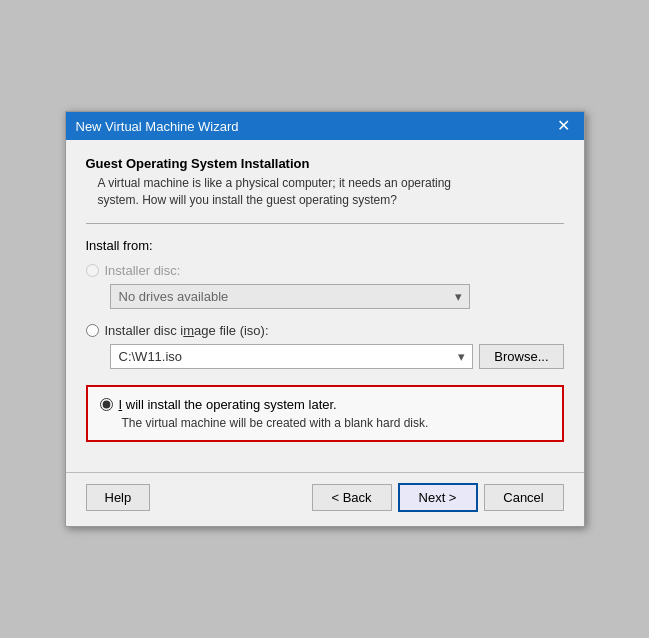 The height and width of the screenshot is (638, 649). I want to click on install-later-option-box: I will install the operating system late…, so click(325, 414).